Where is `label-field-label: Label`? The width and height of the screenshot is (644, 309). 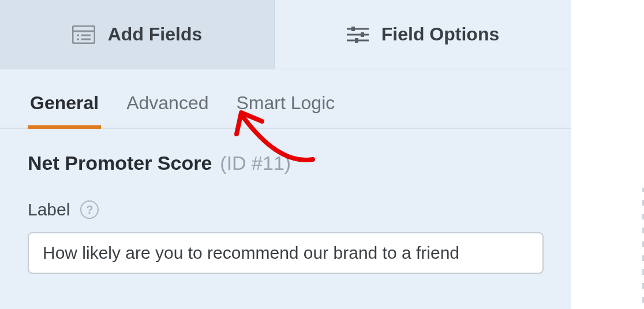 label-field-label: Label is located at coordinates (48, 210).